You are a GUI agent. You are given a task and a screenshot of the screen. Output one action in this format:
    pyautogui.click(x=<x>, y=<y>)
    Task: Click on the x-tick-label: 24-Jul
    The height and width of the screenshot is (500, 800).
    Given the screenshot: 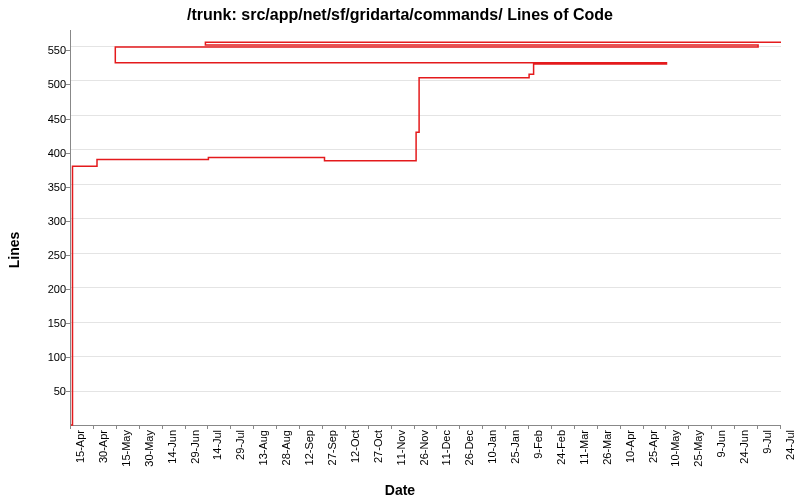 What is the action you would take?
    pyautogui.click(x=790, y=445)
    